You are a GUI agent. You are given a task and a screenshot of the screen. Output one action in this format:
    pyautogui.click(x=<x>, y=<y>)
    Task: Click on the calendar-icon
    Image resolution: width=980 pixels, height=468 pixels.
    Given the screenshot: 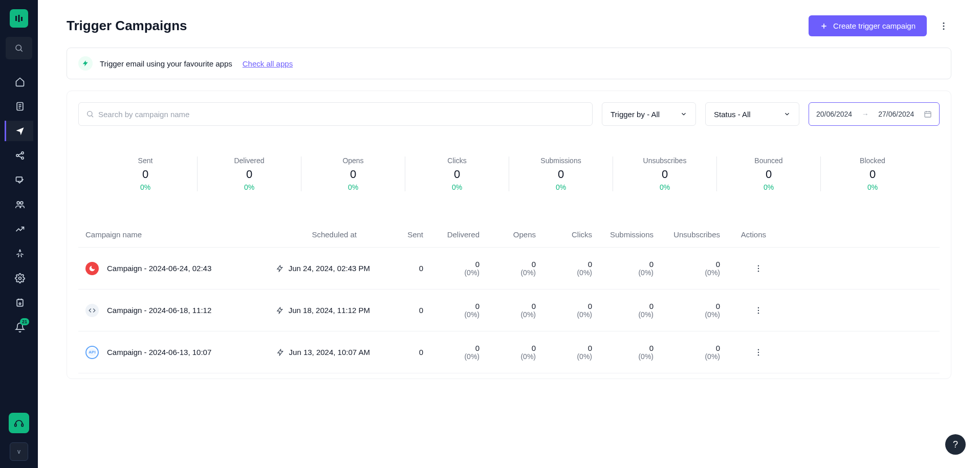 What is the action you would take?
    pyautogui.click(x=928, y=114)
    